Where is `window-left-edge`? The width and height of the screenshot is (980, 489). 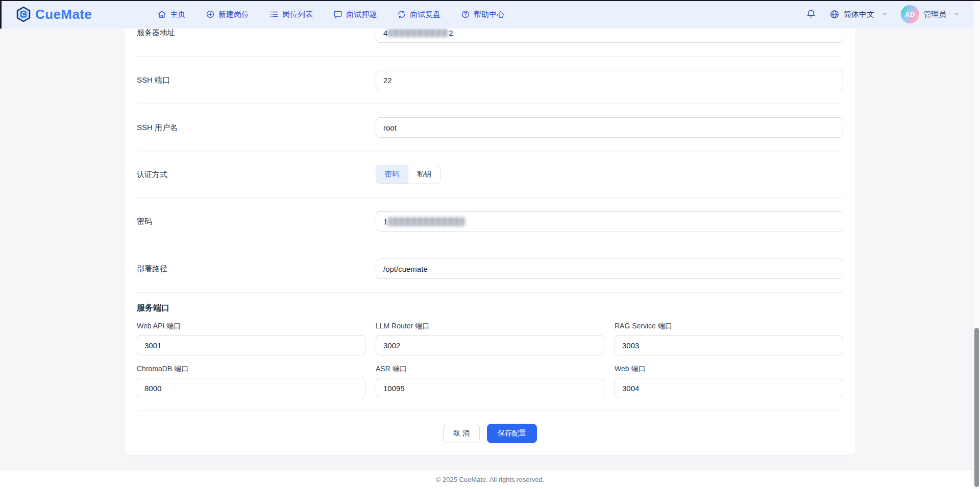 window-left-edge is located at coordinates (1, 14).